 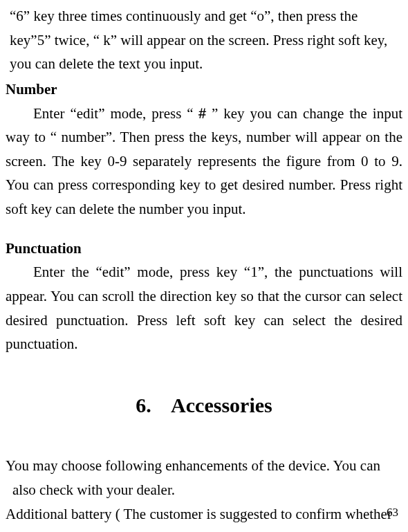 I want to click on section-title: 6. Accessories, so click(x=204, y=405).